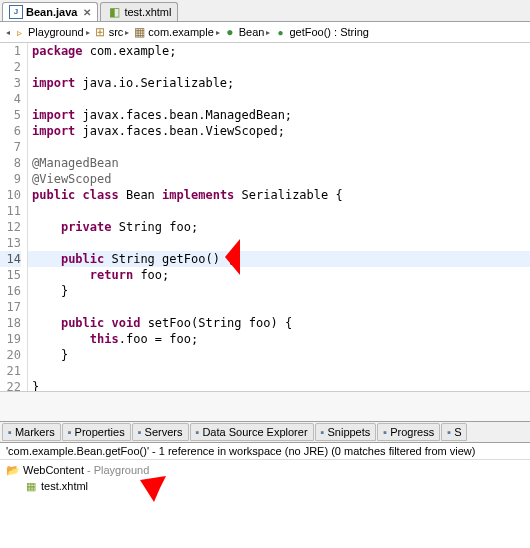 This screenshot has height=548, width=530. What do you see at coordinates (50, 12) in the screenshot?
I see `tab-bean-java: Bean.java ✕` at bounding box center [50, 12].